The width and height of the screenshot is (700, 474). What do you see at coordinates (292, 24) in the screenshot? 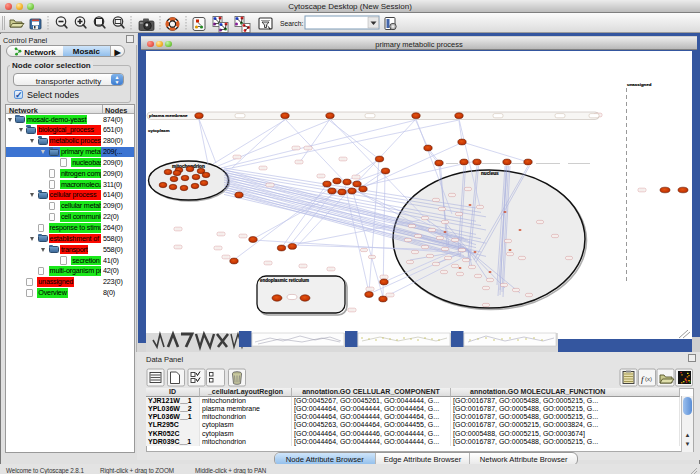
I see `svg-text: Search:` at bounding box center [292, 24].